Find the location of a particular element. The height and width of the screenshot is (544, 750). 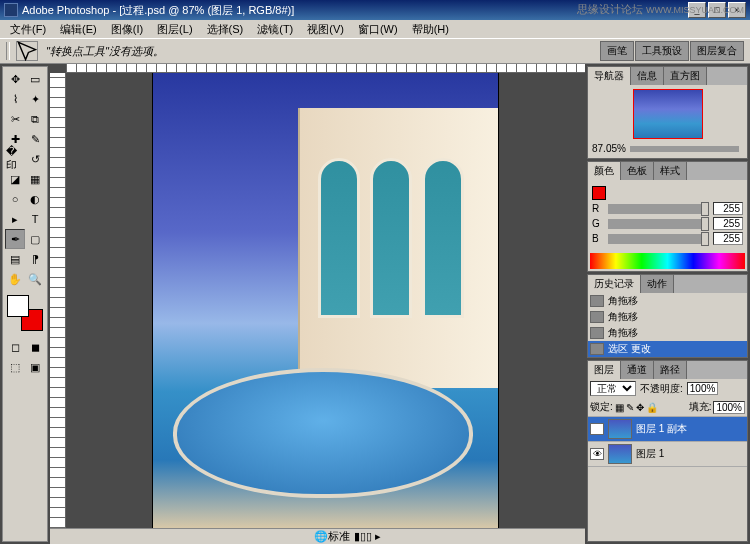

menu-help: 帮助(H) is located at coordinates (430, 30).